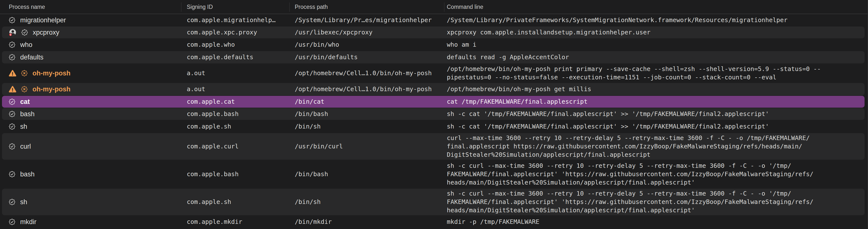  Describe the element at coordinates (367, 7) in the screenshot. I see `column-header-process-path: Process path` at that location.